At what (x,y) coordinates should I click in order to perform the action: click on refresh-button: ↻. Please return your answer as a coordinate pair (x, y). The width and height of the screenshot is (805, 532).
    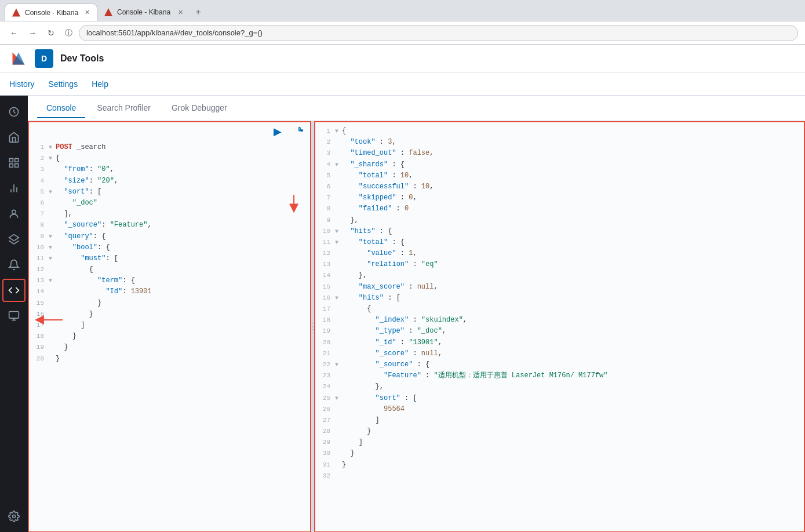
    Looking at the image, I should click on (51, 33).